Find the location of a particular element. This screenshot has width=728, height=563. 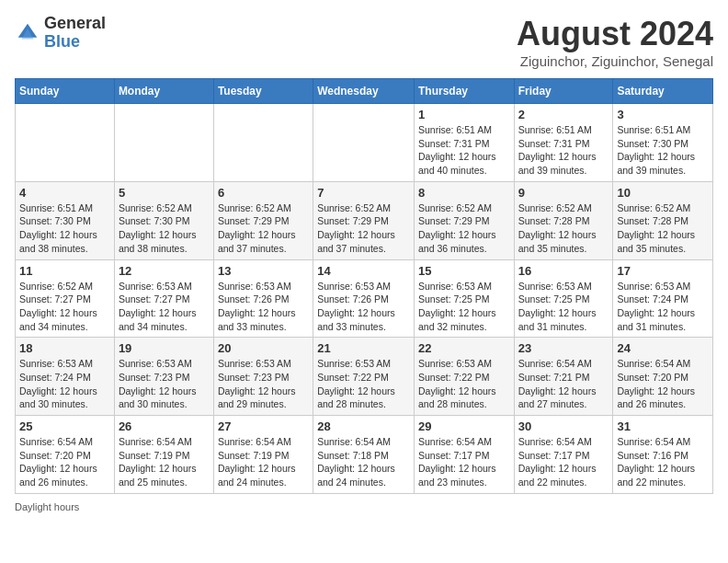

calendar-cell: 28Sunrise: 6:54 AMSunset: 7:18 PMDayligh… is located at coordinates (364, 454).